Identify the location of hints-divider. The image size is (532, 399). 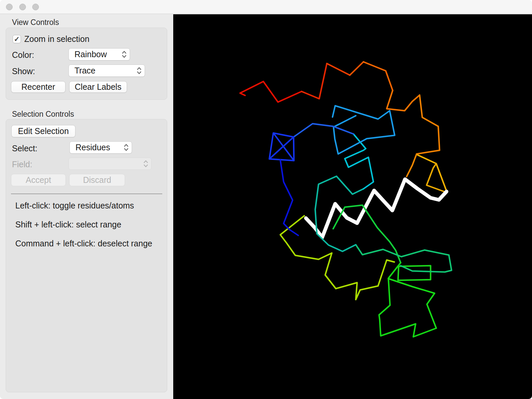
(86, 194).